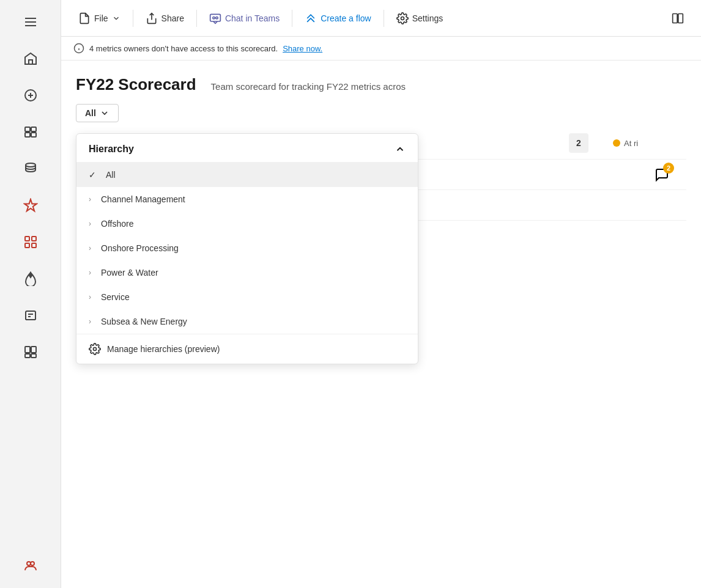 This screenshot has height=588, width=701. I want to click on hierarchy-item-onshore: › Onshore Processing, so click(247, 248).